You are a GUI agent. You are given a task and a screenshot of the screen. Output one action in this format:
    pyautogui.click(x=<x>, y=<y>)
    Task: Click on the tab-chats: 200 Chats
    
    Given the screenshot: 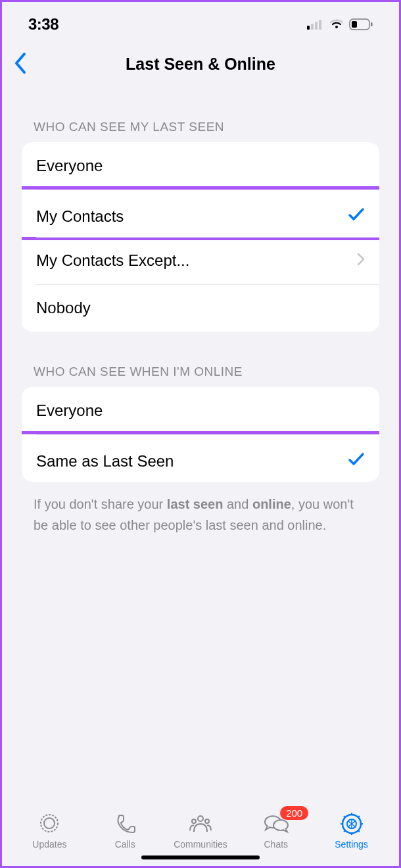 What is the action you would take?
    pyautogui.click(x=276, y=830)
    